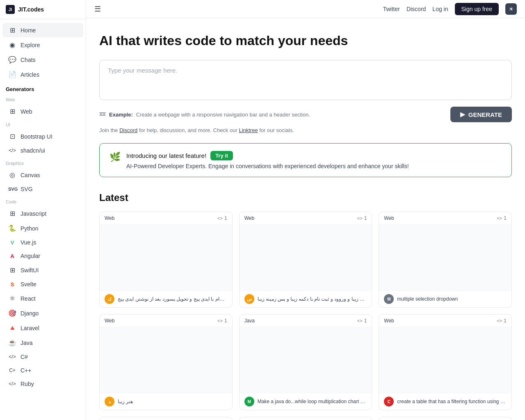 This screenshot has height=420, width=525. What do you see at coordinates (43, 242) in the screenshot?
I see `sidebar-item-vuejs: V Vue.js` at bounding box center [43, 242].